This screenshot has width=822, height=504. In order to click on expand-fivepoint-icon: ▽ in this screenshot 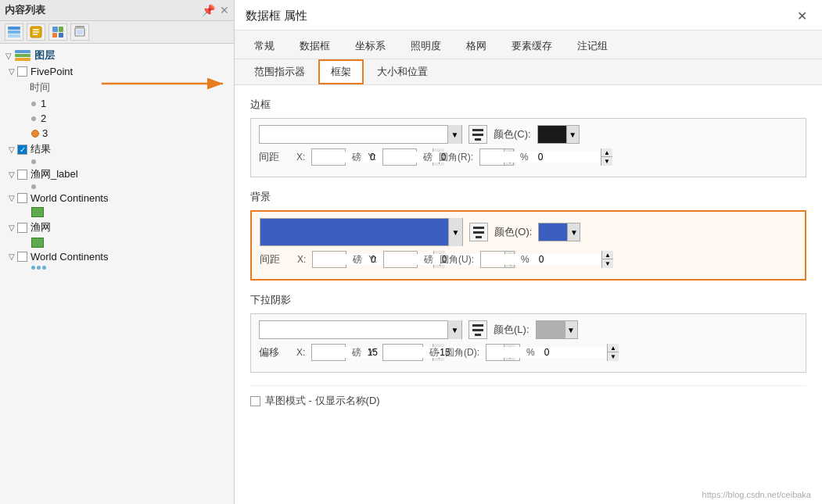, I will do `click(12, 72)`.